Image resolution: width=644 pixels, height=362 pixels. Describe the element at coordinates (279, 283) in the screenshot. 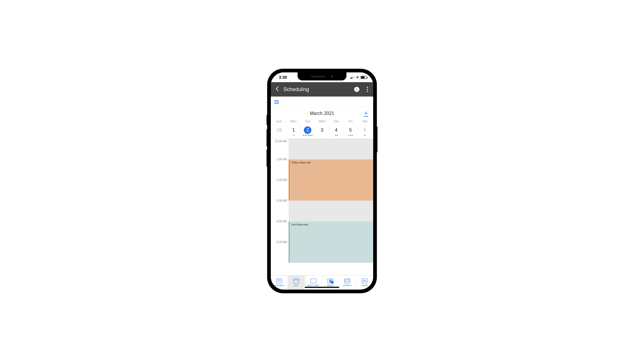

I see `tab-agenda: AGENDA` at that location.